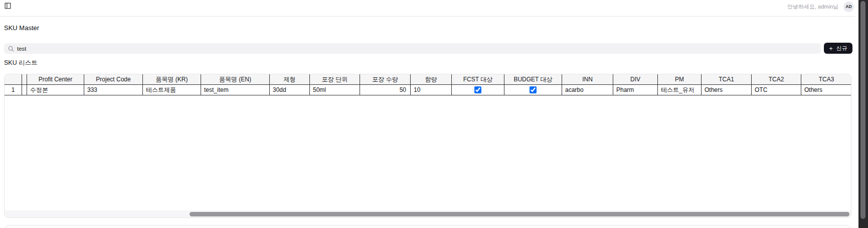 The height and width of the screenshot is (228, 868). I want to click on table-row: 1 수정본 333 테스트제품 test_item 30dd 50ml 50 1…, so click(428, 90).